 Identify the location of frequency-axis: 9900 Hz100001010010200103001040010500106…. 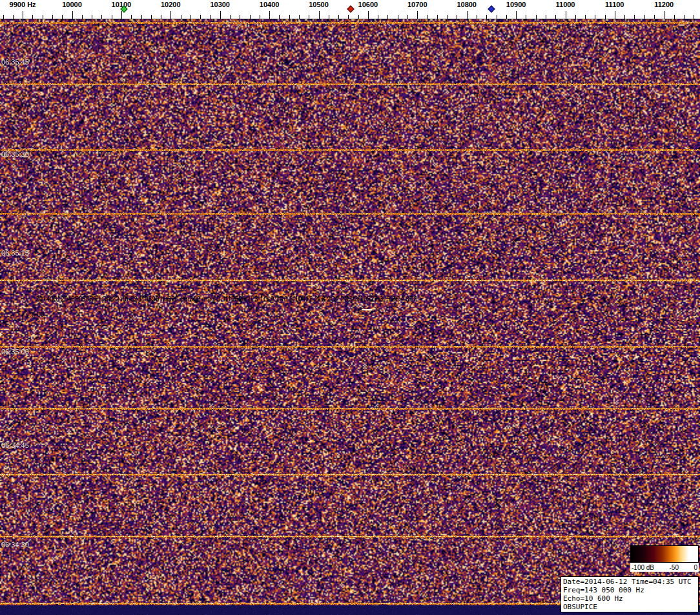
(350, 10).